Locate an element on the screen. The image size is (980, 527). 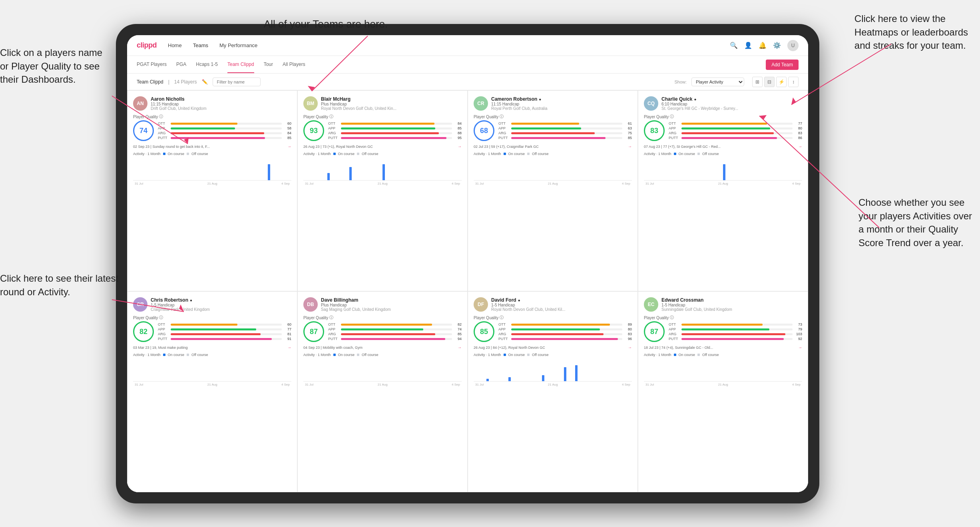
stats-table: OTT 60 APP 58 ARG 84 PUTT is located at coordinates (225, 131).